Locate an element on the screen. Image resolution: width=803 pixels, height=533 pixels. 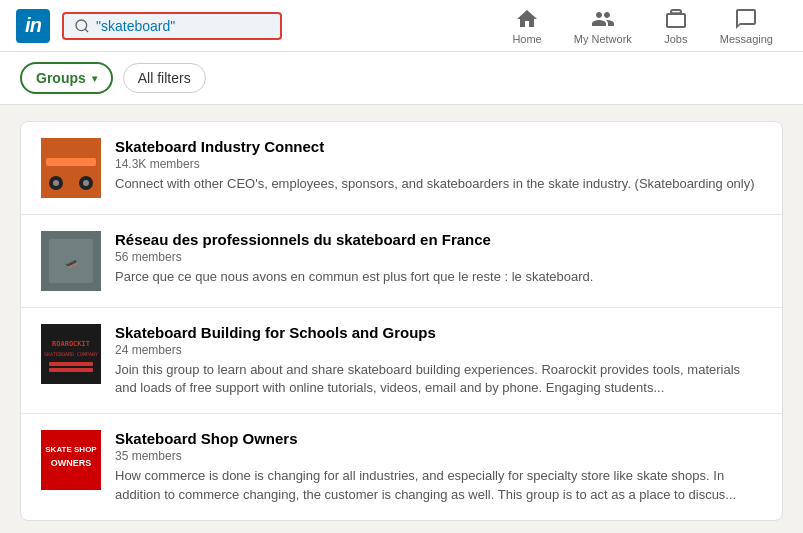
result-members-4: 35 members is located at coordinates (438, 456).